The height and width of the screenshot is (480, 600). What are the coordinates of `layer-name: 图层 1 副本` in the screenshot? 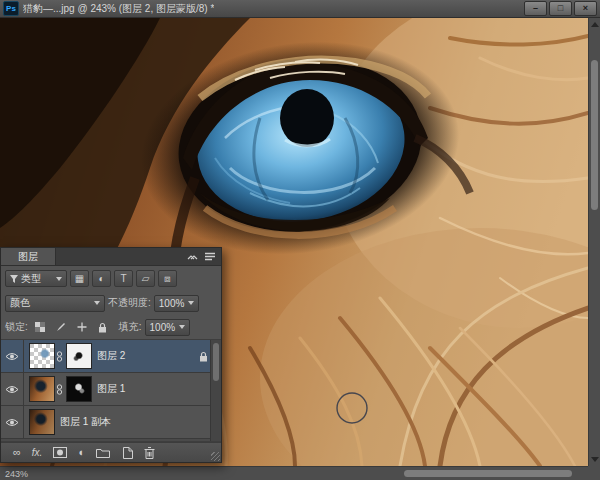 It's located at (86, 422).